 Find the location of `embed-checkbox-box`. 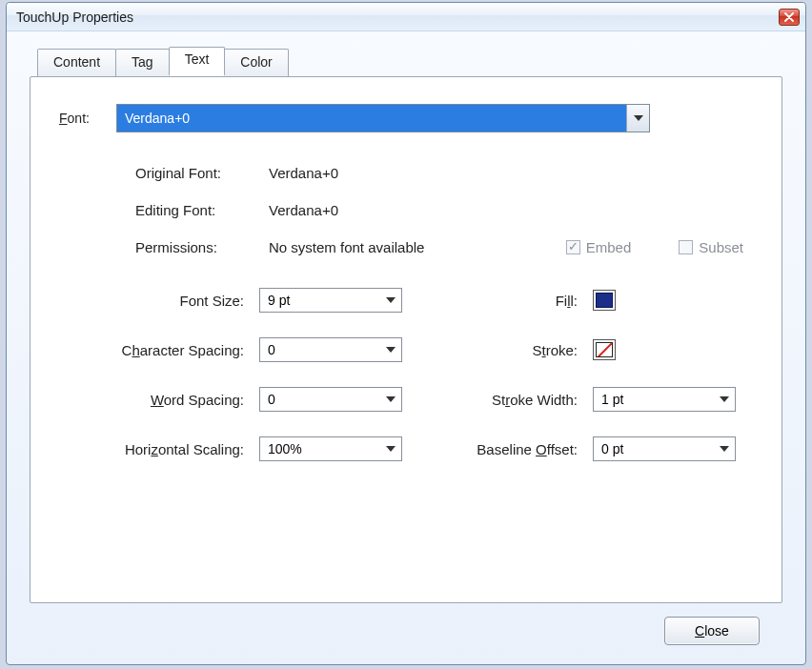

embed-checkbox-box is located at coordinates (574, 248).